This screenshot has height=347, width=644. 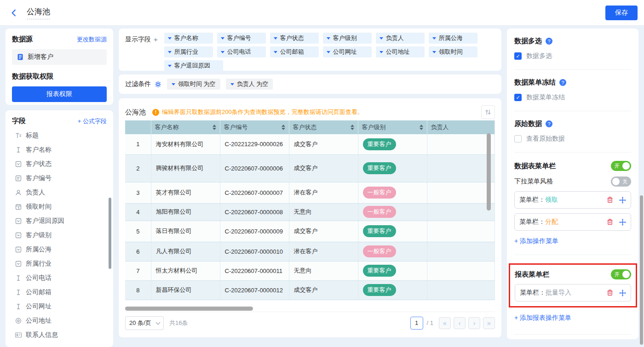 What do you see at coordinates (417, 323) in the screenshot?
I see `page-number-input: 1` at bounding box center [417, 323].